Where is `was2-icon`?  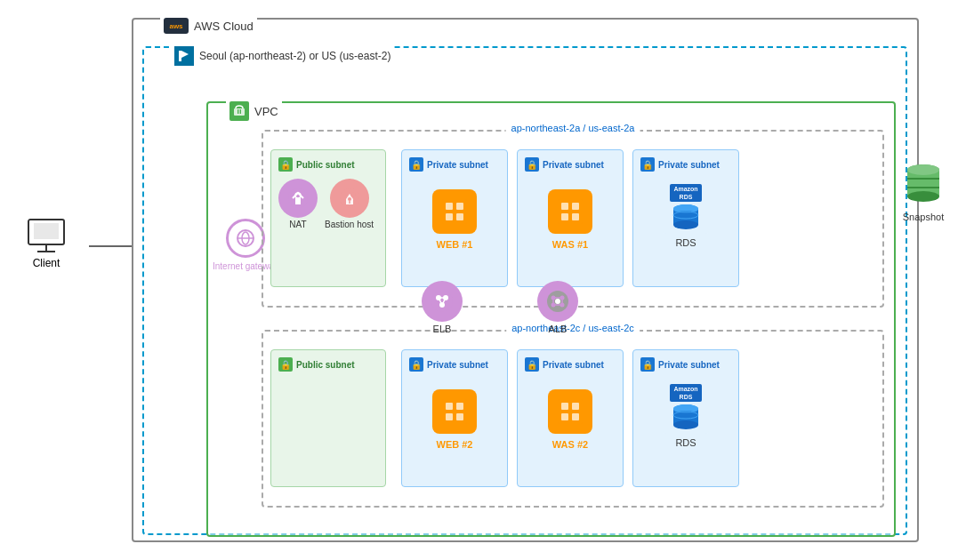
was2-icon is located at coordinates (570, 412).